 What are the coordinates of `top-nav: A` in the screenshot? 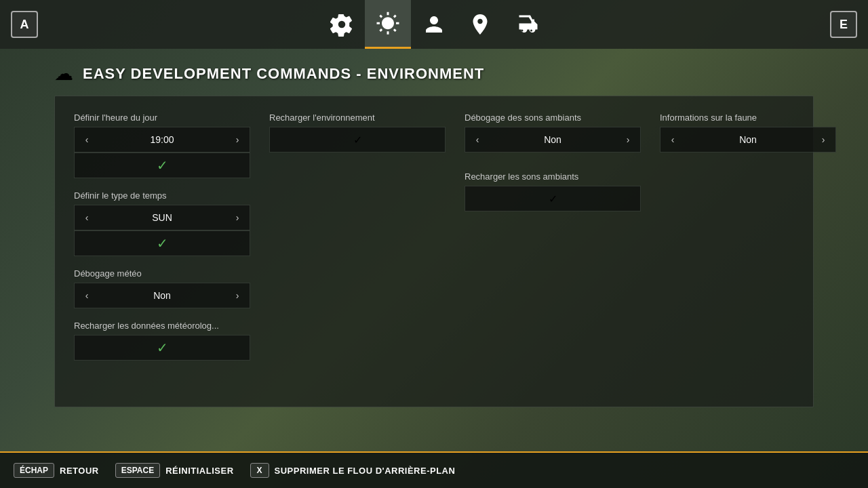 It's located at (434, 24).